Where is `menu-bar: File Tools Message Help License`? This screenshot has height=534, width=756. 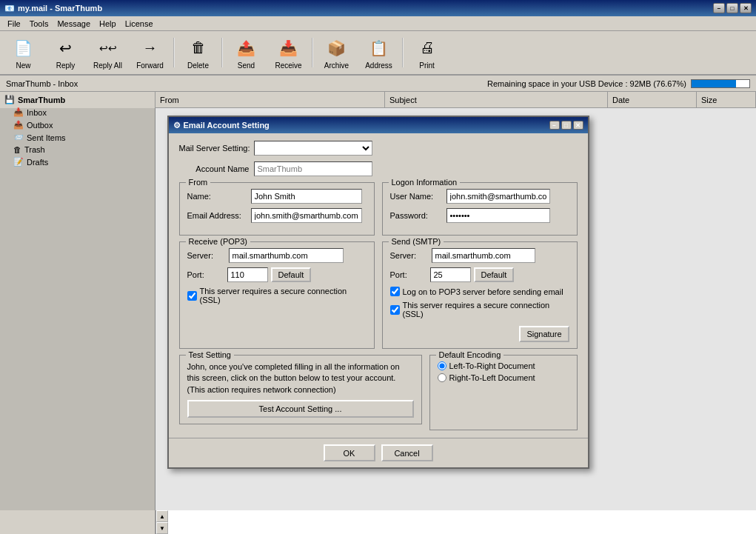 menu-bar: File Tools Message Help License is located at coordinates (378, 24).